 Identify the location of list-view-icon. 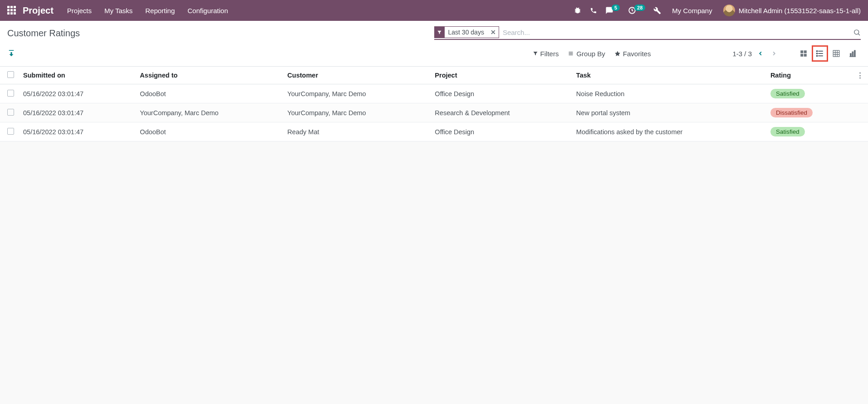
(820, 54).